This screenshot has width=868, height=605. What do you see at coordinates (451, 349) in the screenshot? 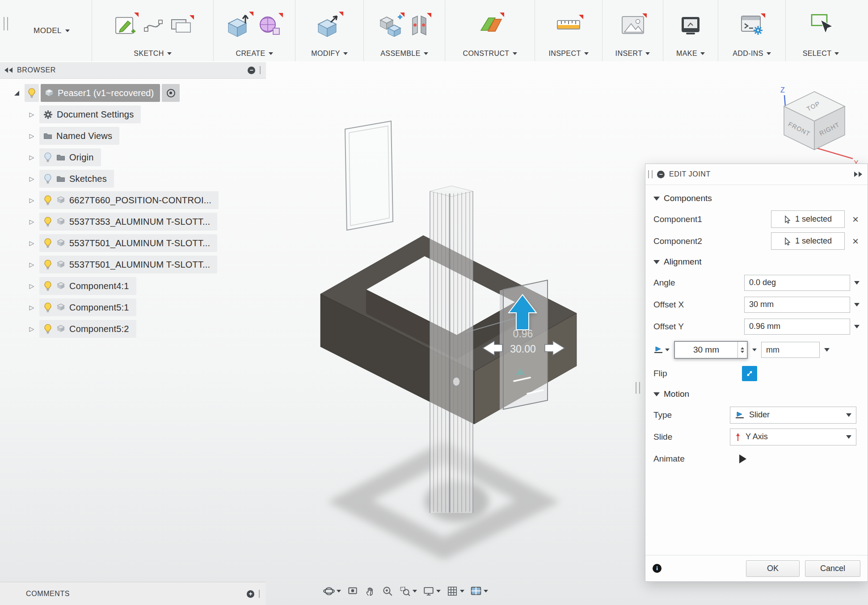
I see `tslot-column` at bounding box center [451, 349].